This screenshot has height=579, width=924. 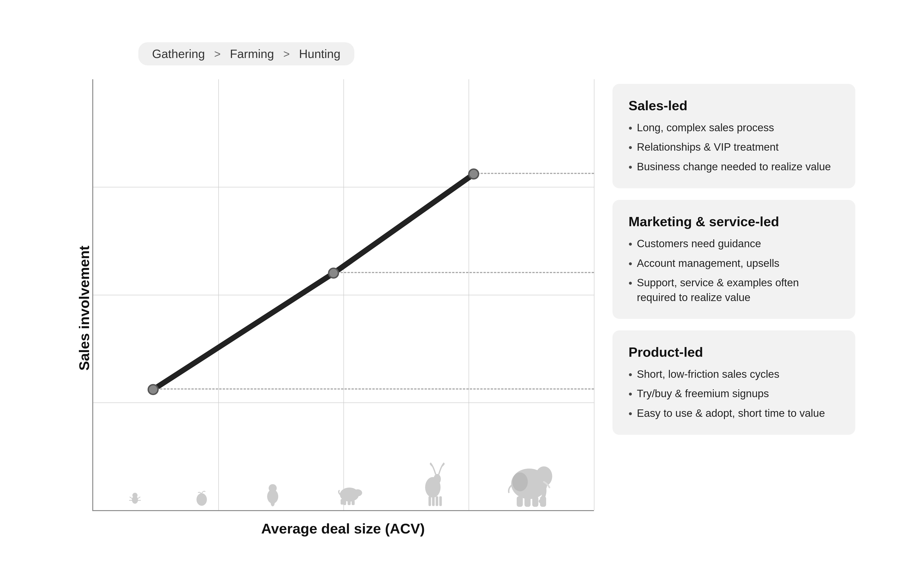 I want to click on bullet-prod-1: • Short, low-friction sales cycles, so click(x=734, y=375).